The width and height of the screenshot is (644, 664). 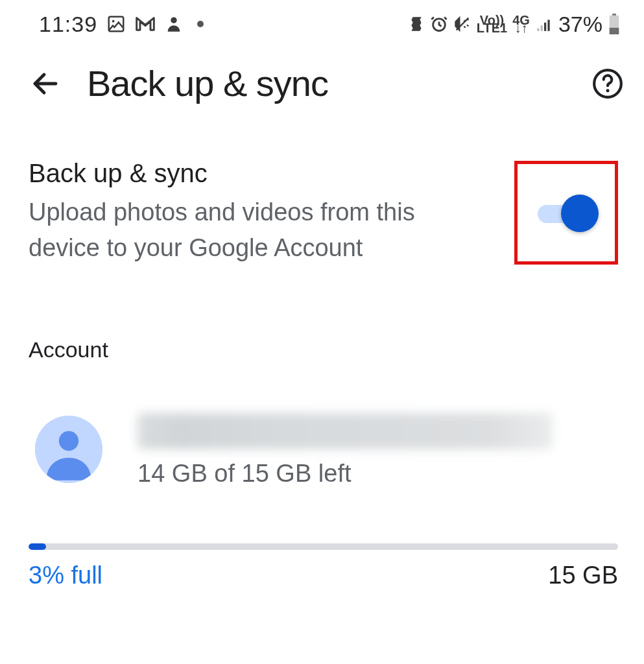 I want to click on avatar, so click(x=69, y=449).